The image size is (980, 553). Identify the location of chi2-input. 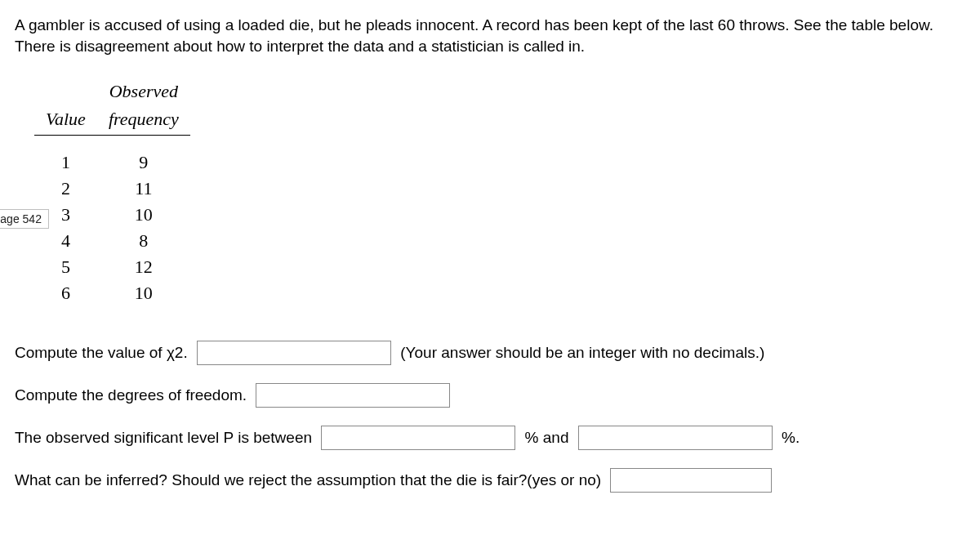
(294, 353).